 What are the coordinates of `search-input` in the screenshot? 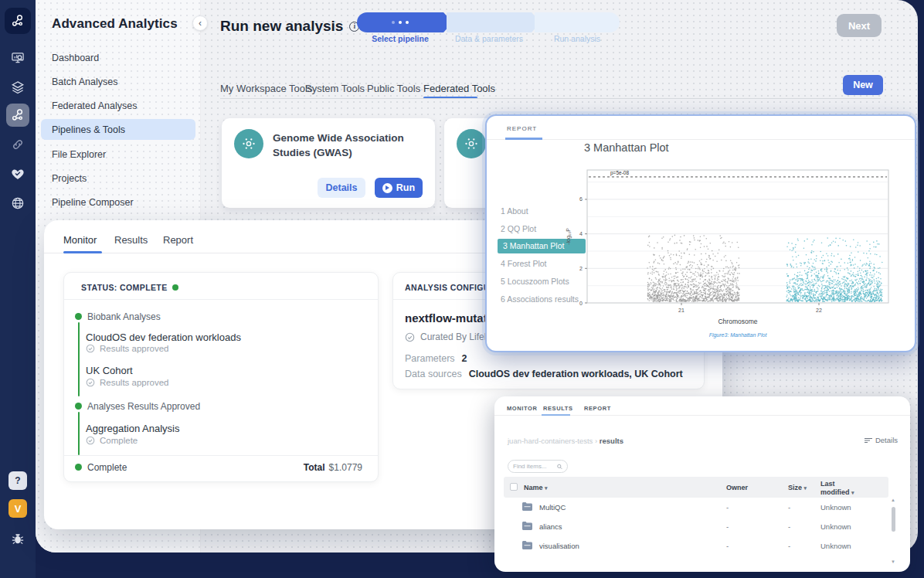 It's located at (534, 467).